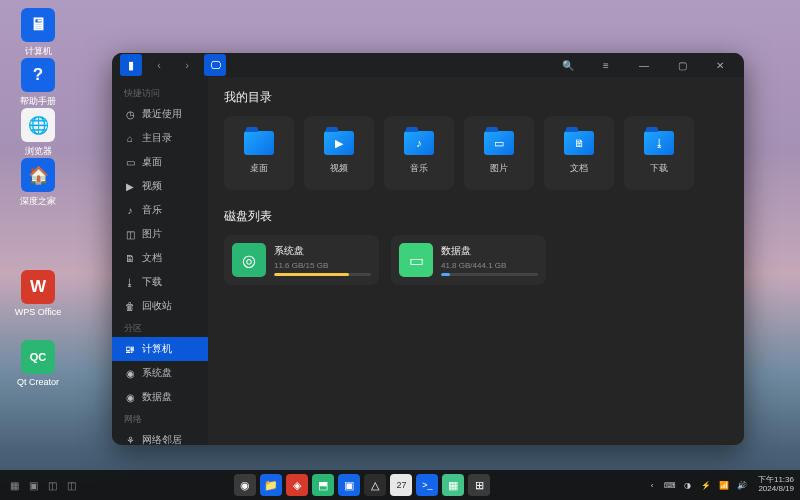  Describe the element at coordinates (130, 186) in the screenshot. I see `video-icon: ▶` at that location.